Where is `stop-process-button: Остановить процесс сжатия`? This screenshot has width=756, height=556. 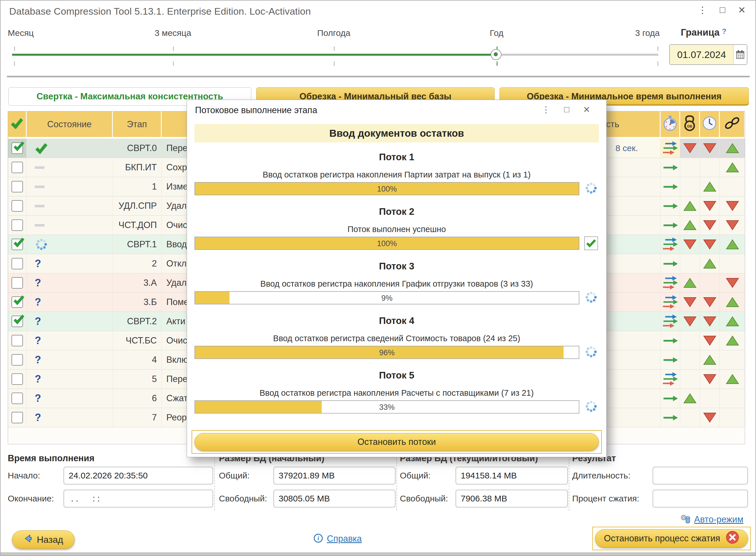
stop-process-button: Остановить процесс сжатия is located at coordinates (672, 538).